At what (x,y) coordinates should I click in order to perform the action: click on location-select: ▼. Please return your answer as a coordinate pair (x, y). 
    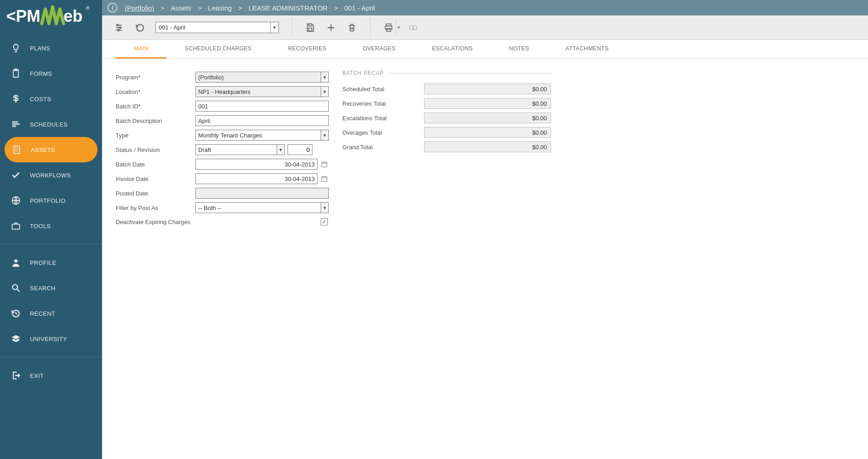
    Looking at the image, I should click on (262, 92).